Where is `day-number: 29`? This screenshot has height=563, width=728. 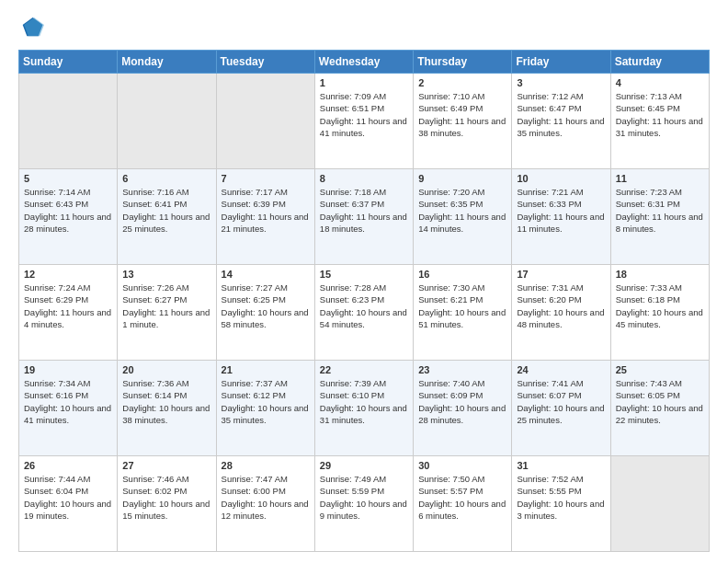
day-number: 29 is located at coordinates (364, 465).